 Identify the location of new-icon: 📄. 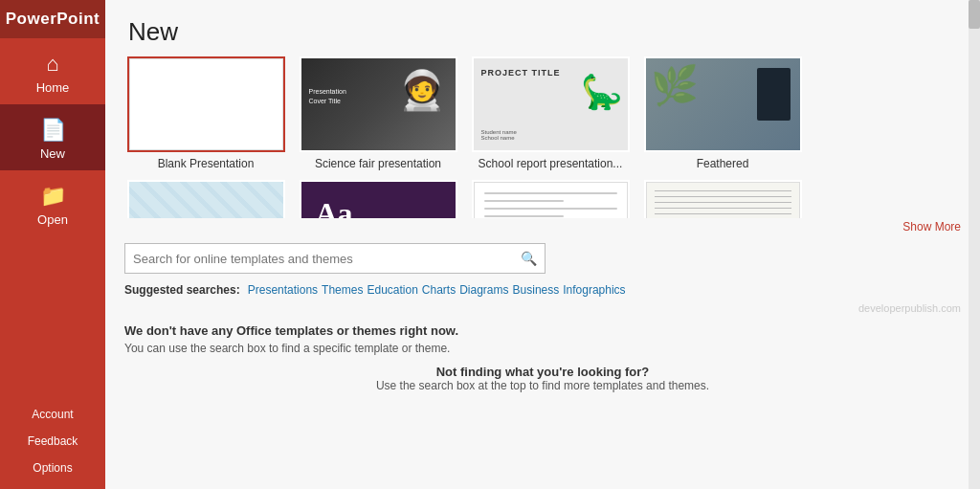
(54, 130).